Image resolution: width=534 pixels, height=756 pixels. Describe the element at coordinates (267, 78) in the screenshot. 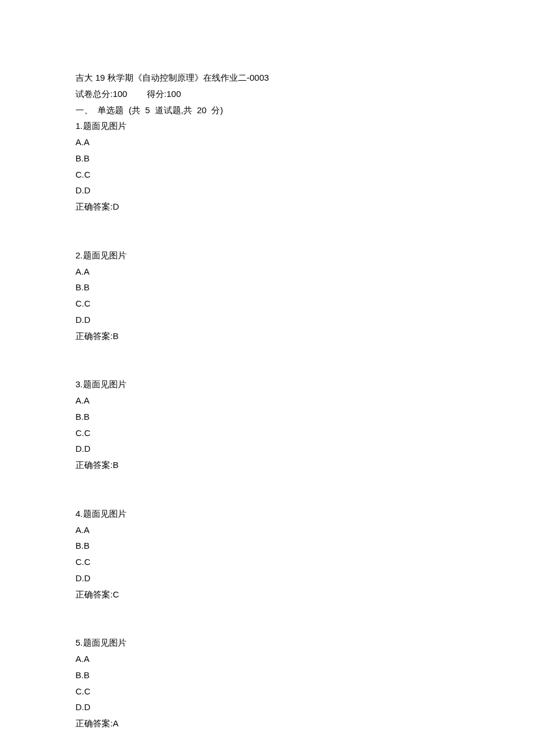

I see `document-title: 吉大 19 秋学期《自动控制原理》在线作业二-0003` at that location.